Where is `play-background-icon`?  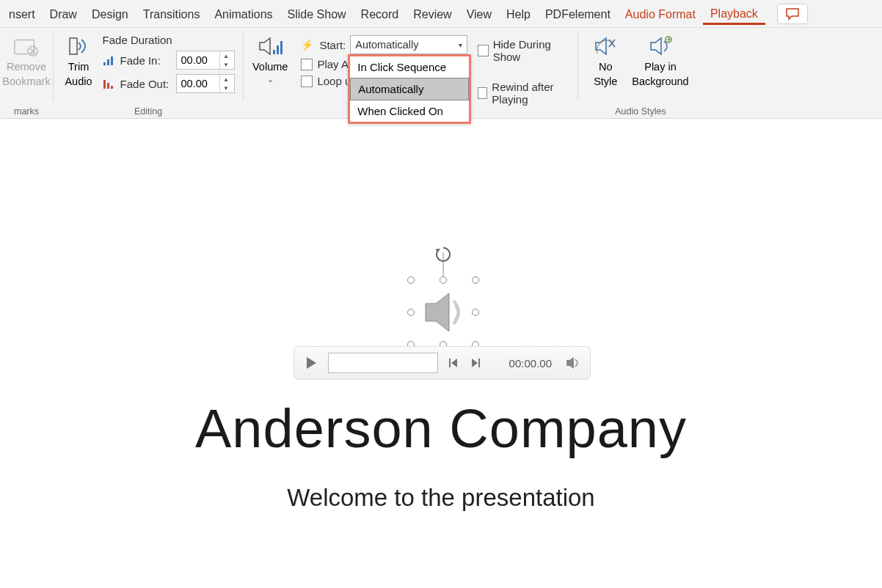 play-background-icon is located at coordinates (660, 46).